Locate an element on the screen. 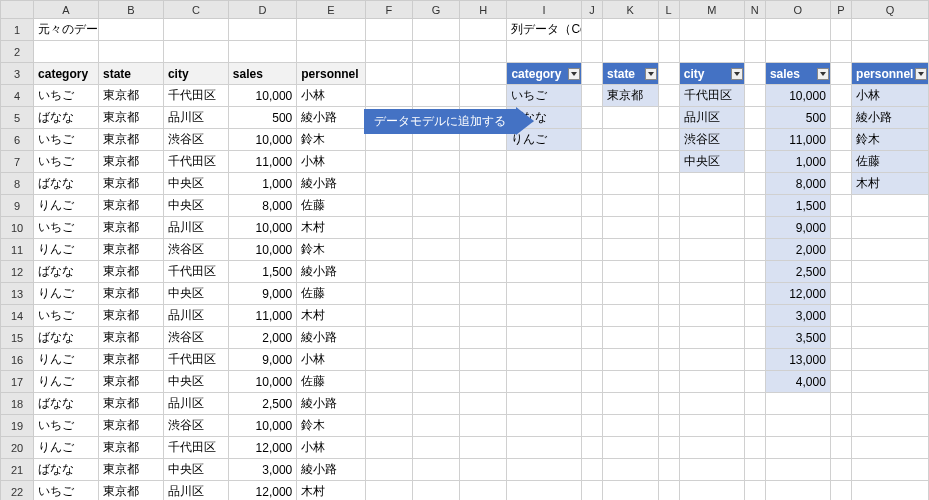 The image size is (929, 500). cell-H4 is located at coordinates (484, 96).